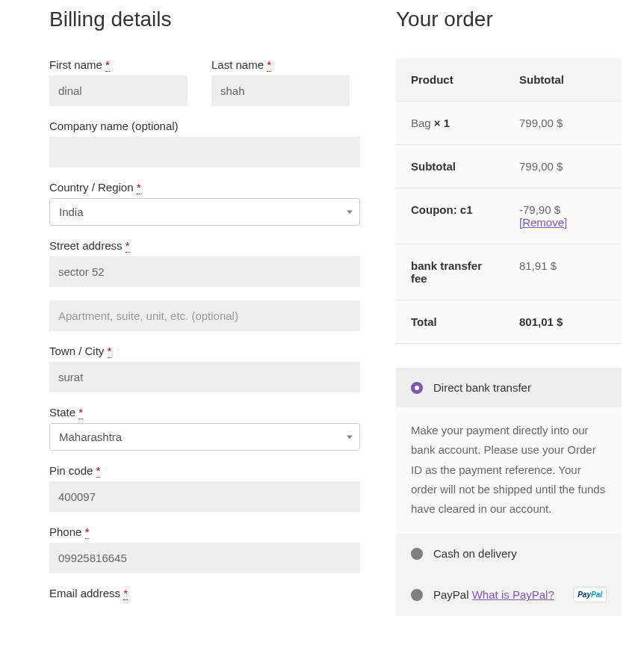 The image size is (644, 651). Describe the element at coordinates (494, 595) in the screenshot. I see `payment-paypal-label: PayPal What is PayPal?` at that location.